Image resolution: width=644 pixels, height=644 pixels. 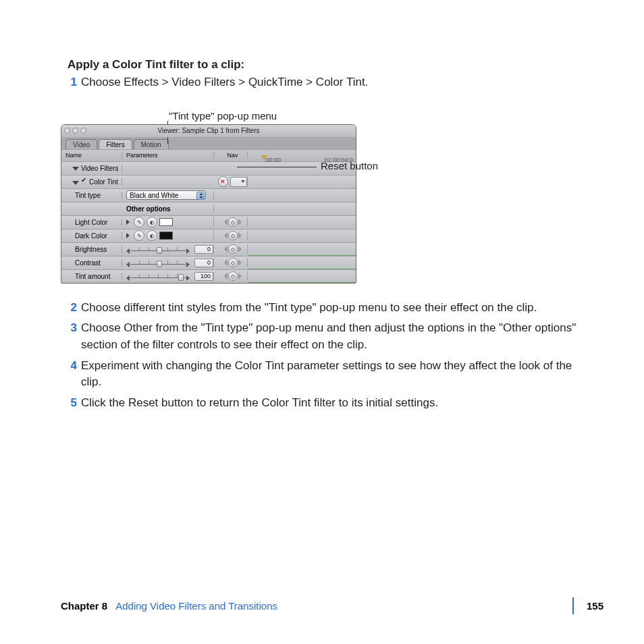 What do you see at coordinates (376, 116) in the screenshot?
I see `callout-tint-type: "Tint type" pop-up menu` at bounding box center [376, 116].